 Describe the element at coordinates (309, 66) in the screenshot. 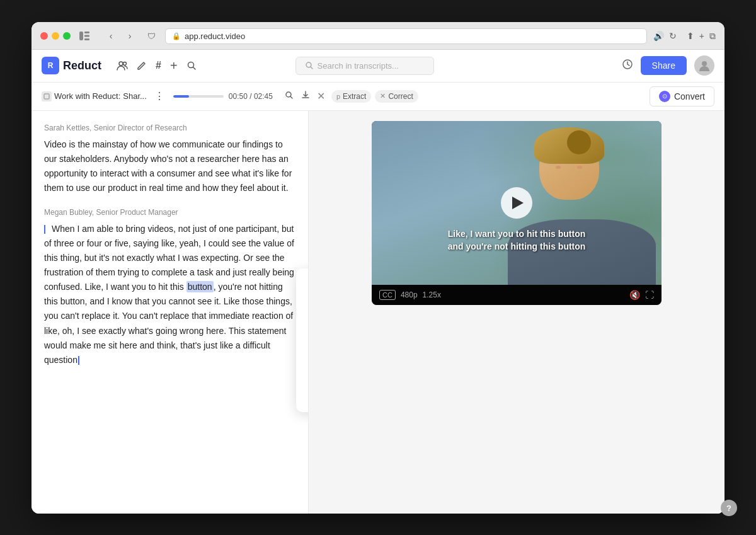

I see `search-icon` at that location.